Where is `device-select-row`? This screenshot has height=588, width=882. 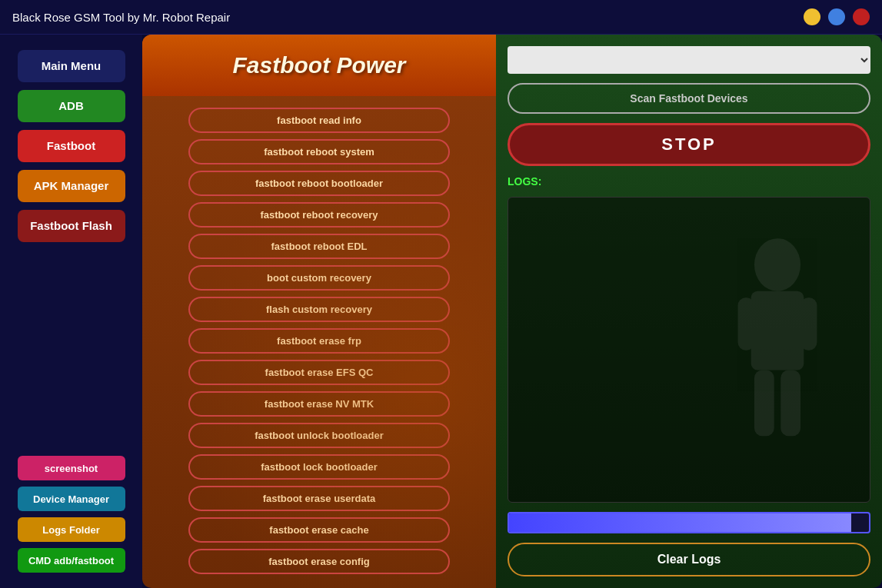 device-select-row is located at coordinates (689, 60).